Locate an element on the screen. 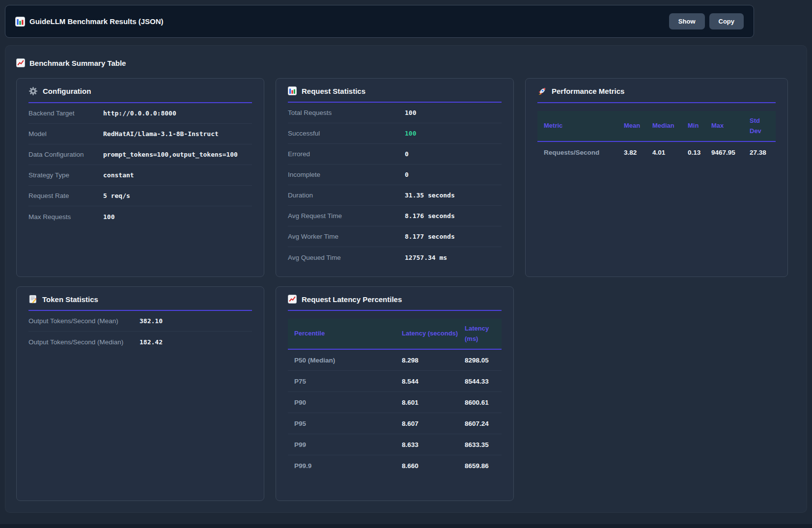 This screenshot has width=812, height=528. latency-ms: 8659.86 is located at coordinates (483, 466).